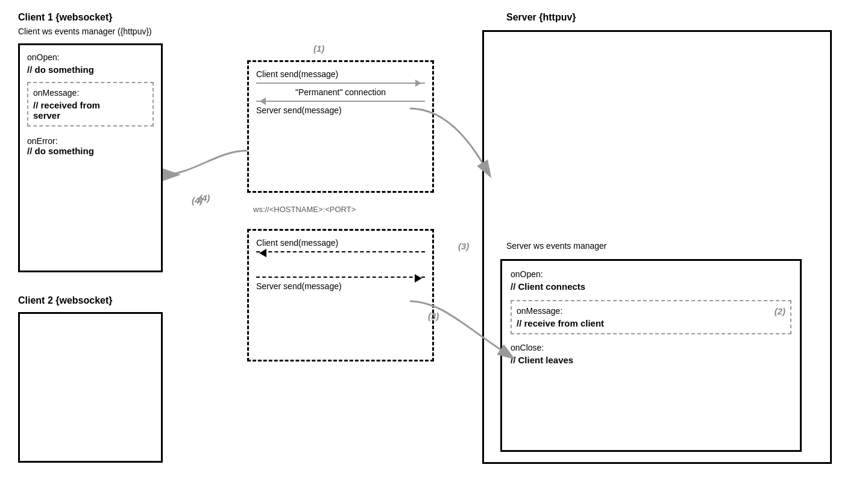  Describe the element at coordinates (651, 274) in the screenshot. I see `server-onopen-label: onOpen:` at that location.